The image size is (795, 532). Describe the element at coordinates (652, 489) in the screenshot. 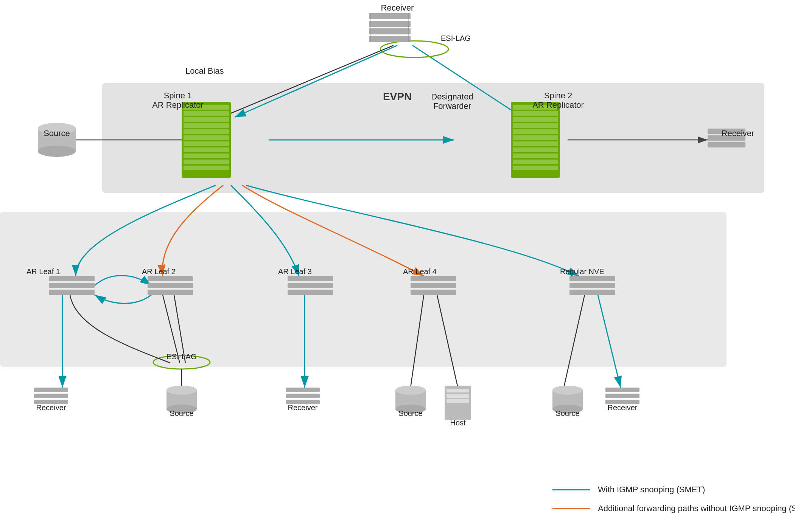

I see `legend-igmp-label: With IGMP snooping (SMET)` at that location.